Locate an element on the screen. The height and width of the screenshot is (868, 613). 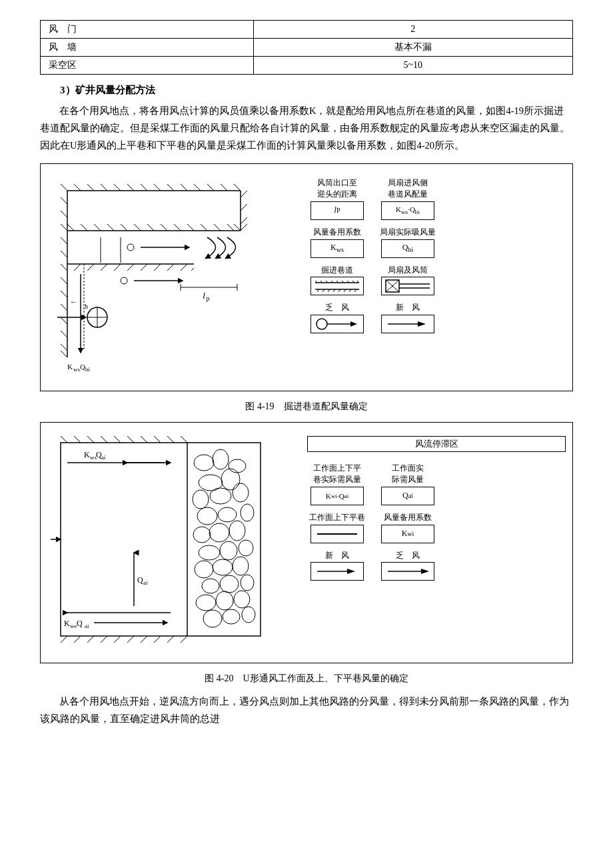
legend-row-1: 风筒出口至迎头的距离 lP 局扇进风侧巷道风配量 Kws·Qbi is located at coordinates (436, 199).